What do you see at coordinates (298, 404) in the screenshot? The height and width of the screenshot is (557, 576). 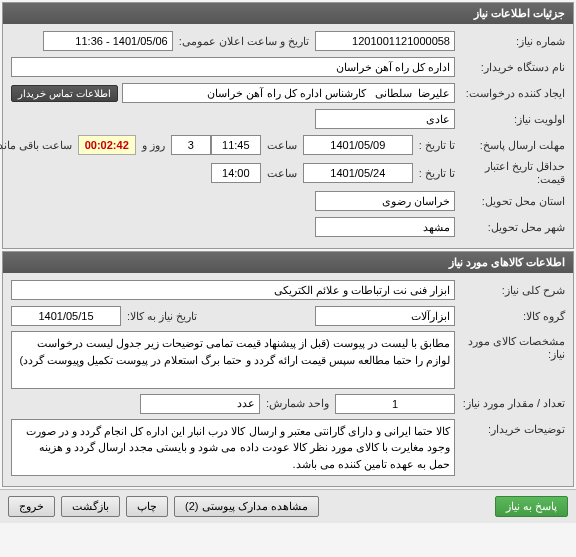 I see `unit-label: واحد شمارش:` at bounding box center [298, 404].